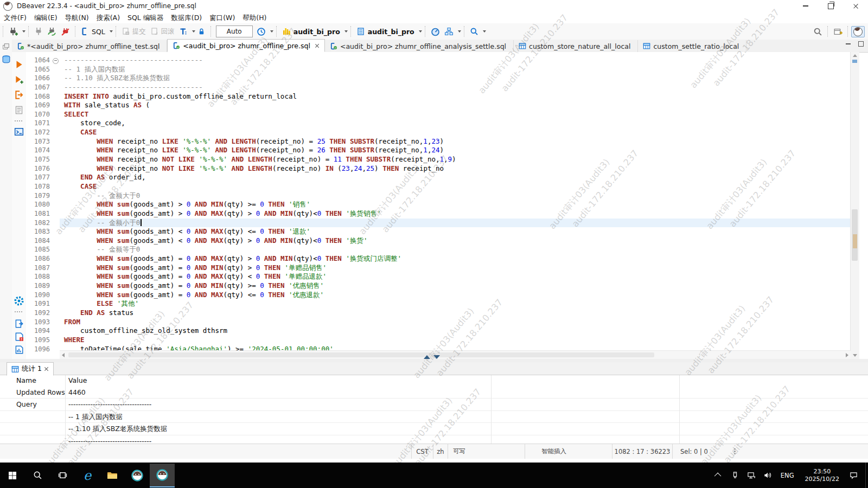  I want to click on editor-tab-4: custom_settle_ratio_local, so click(692, 46).